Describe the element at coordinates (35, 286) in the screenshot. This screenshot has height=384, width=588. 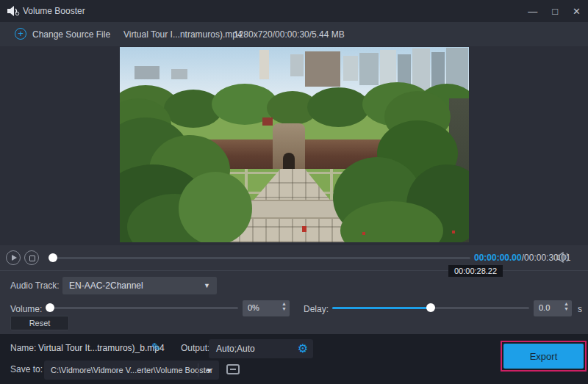
I see `audio-track-label: Audio Track:` at that location.